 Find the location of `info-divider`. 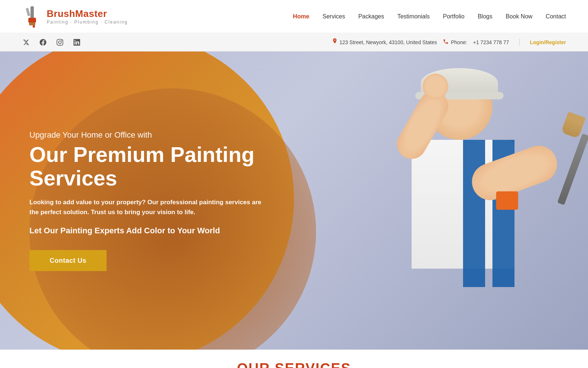

info-divider is located at coordinates (520, 42).